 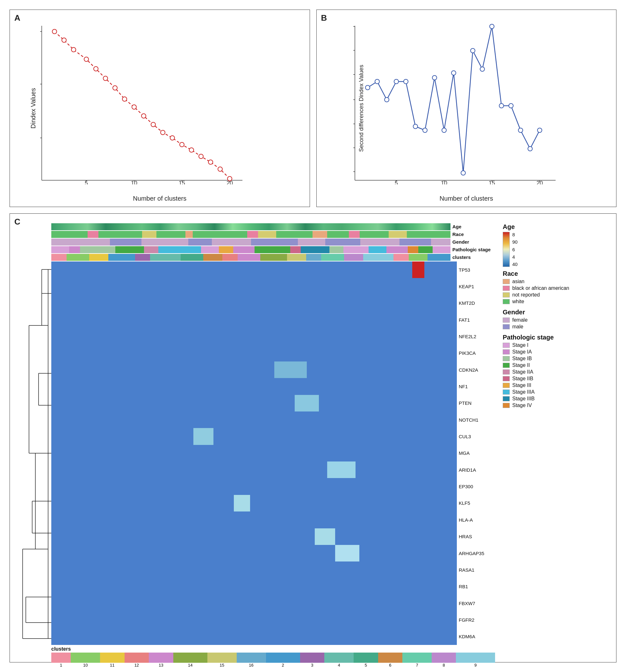 What do you see at coordinates (556, 337) in the screenshot?
I see `pathstage-legend-title: Pathologic stage` at bounding box center [556, 337].